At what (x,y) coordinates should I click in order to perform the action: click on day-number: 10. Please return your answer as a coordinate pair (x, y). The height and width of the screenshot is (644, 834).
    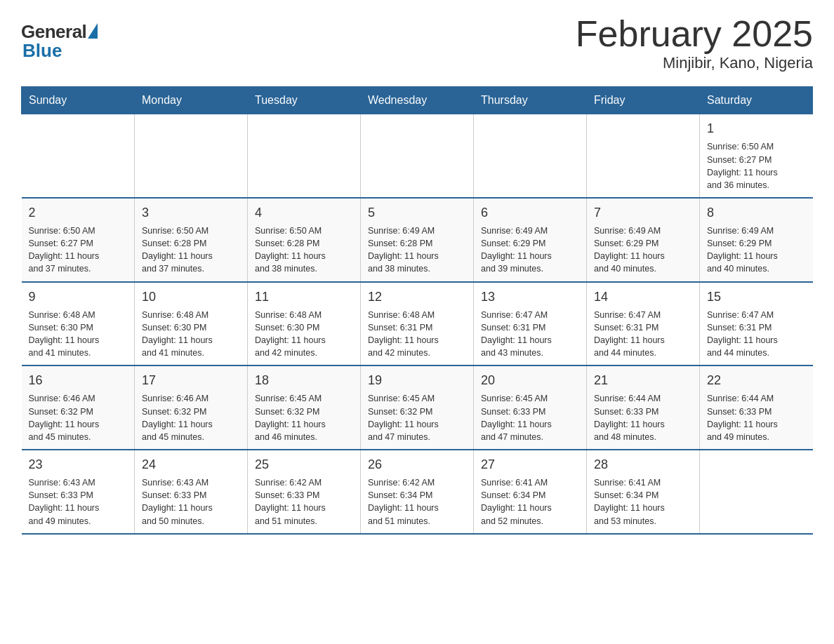
    Looking at the image, I should click on (191, 297).